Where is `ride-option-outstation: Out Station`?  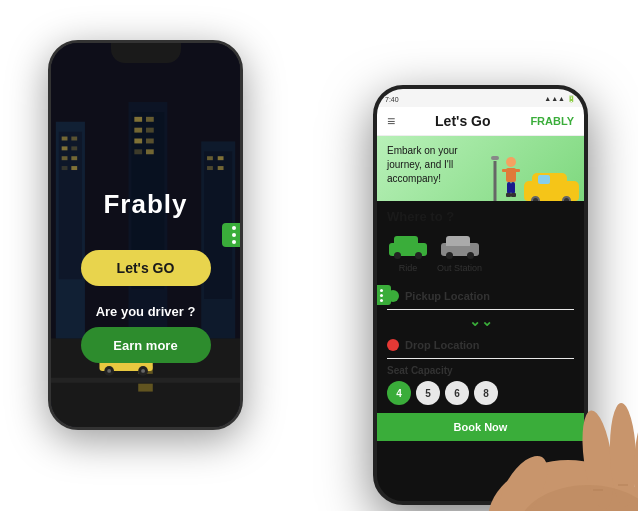
ride-option-outstation: Out Station is located at coordinates (460, 252).